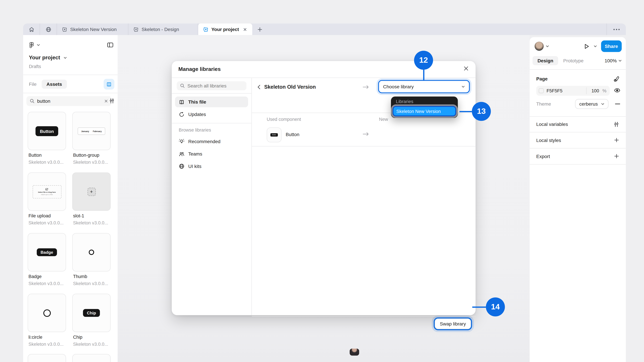 This screenshot has height=362, width=644. I want to click on asset-name: File upload, so click(40, 216).